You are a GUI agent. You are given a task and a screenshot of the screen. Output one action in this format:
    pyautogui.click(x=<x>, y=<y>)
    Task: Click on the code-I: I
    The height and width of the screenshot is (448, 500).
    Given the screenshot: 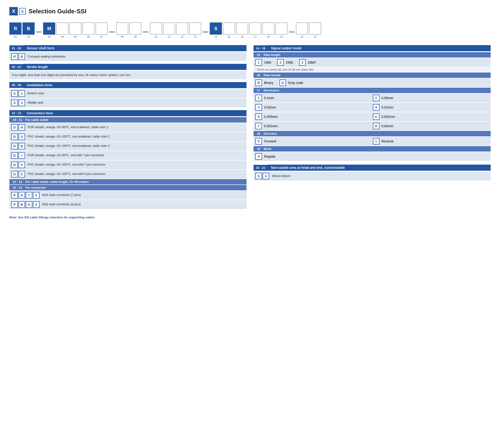 What is the action you would take?
    pyautogui.click(x=22, y=156)
    